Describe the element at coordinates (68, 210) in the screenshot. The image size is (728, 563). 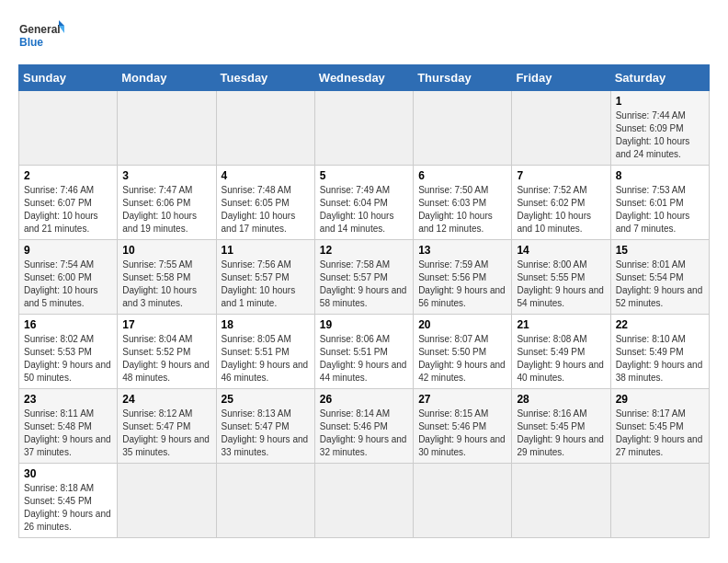
I see `day-info: Sunrise: 7:46 AM Sunset: 6:07 PM Dayligh…` at that location.